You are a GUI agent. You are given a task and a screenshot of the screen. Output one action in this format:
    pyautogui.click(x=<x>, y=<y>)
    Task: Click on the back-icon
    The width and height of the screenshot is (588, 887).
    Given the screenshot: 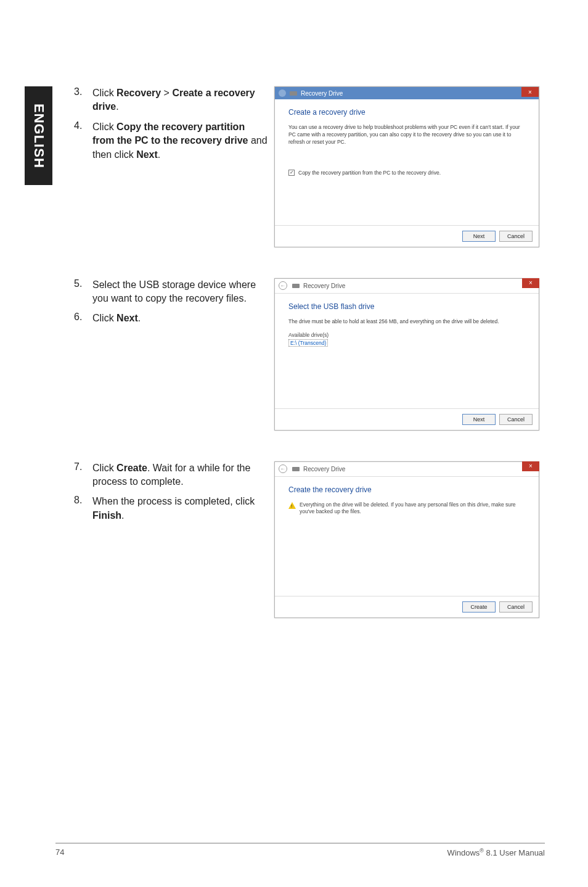 What is the action you would take?
    pyautogui.click(x=282, y=93)
    